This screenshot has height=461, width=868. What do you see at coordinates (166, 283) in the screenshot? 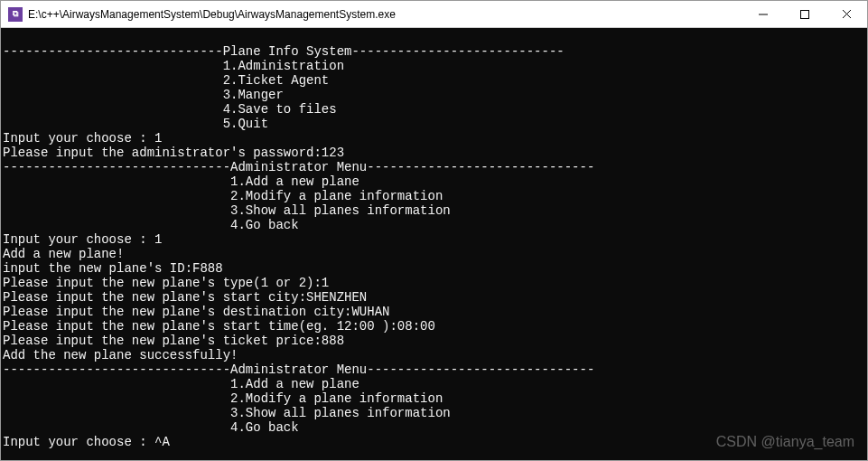
I see `prompt-line: Please input the new plane's type(1 or 2…` at bounding box center [166, 283].